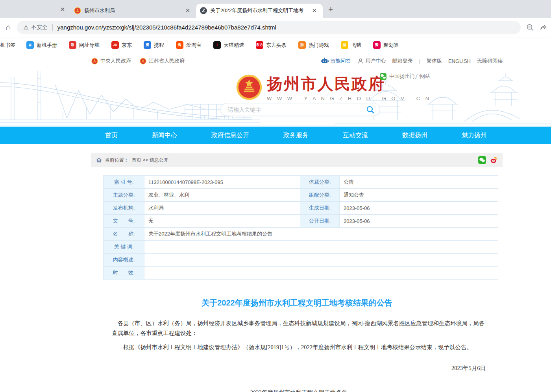 The image size is (551, 392). I want to click on meta-value: 农业、林业、水利, so click(222, 195).